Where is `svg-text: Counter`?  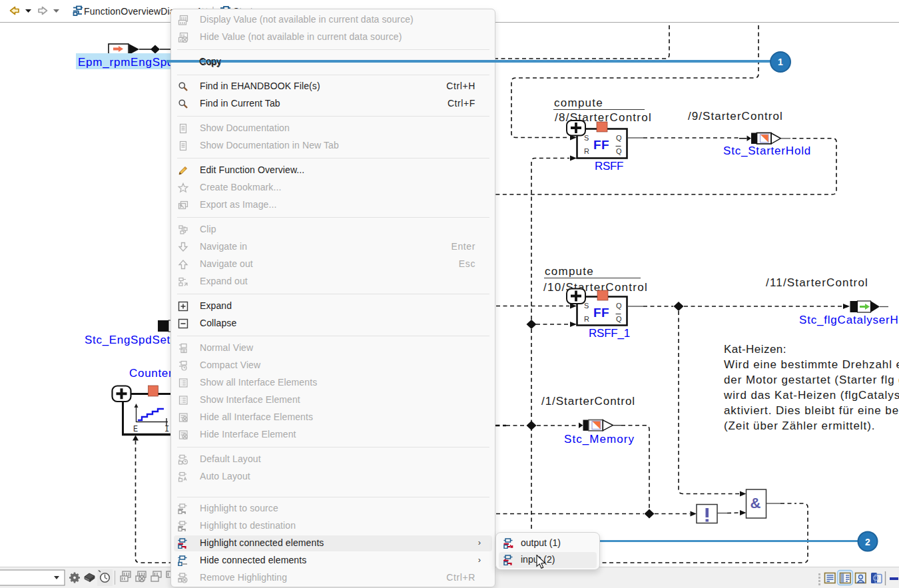
svg-text: Counter is located at coordinates (150, 373).